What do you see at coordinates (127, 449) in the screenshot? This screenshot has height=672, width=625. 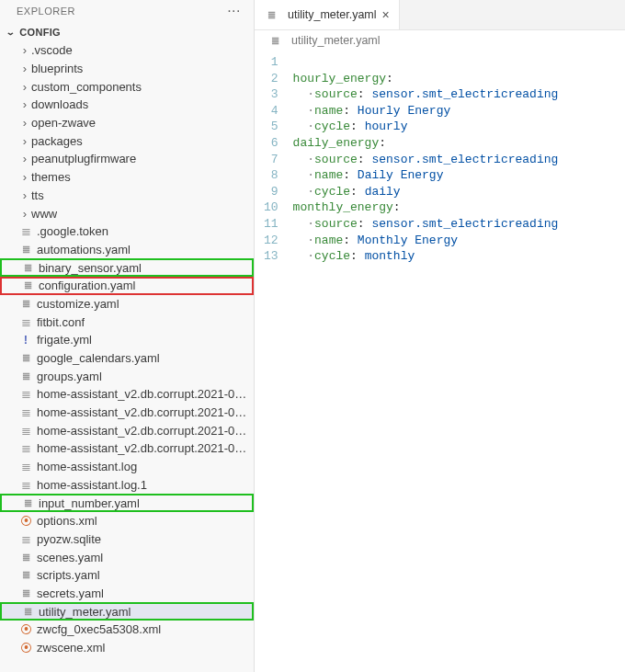 I see `file-item: ≣home-assistant_v2.db.corrupt.2021-08-18…` at bounding box center [127, 449].